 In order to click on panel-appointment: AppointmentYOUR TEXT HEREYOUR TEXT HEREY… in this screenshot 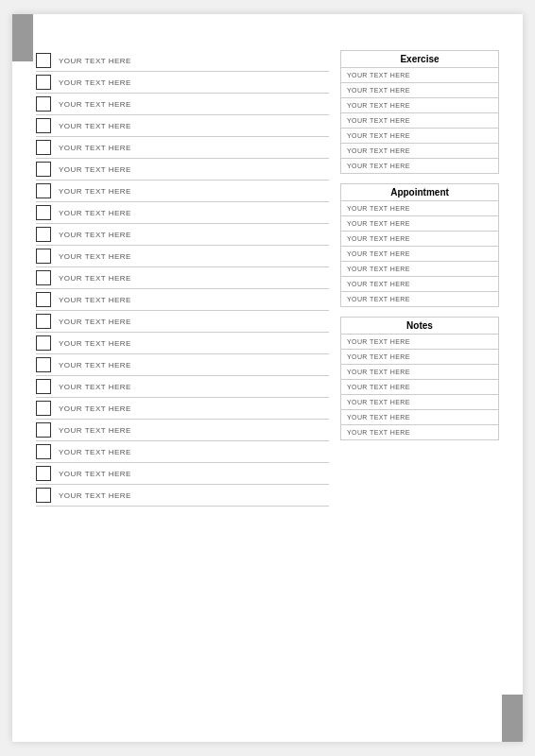, I will do `click(420, 246)`.